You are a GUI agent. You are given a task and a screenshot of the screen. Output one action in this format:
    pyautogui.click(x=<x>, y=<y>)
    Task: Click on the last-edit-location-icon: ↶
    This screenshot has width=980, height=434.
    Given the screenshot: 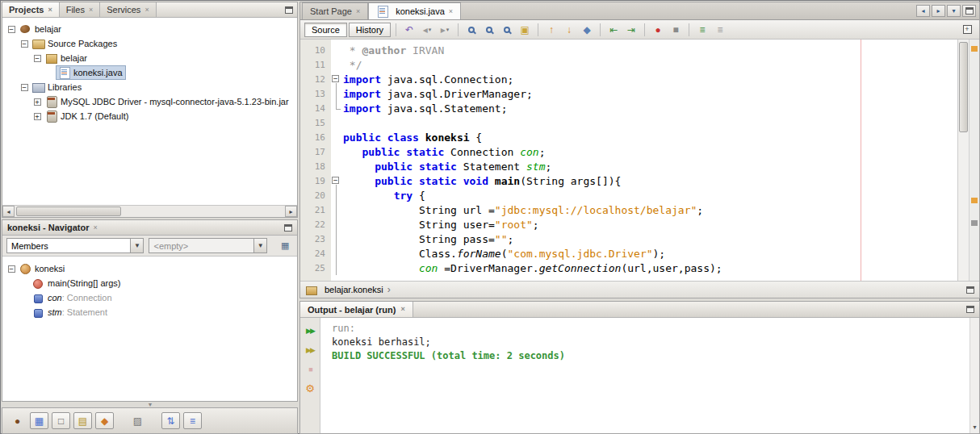 What is the action you would take?
    pyautogui.click(x=409, y=30)
    